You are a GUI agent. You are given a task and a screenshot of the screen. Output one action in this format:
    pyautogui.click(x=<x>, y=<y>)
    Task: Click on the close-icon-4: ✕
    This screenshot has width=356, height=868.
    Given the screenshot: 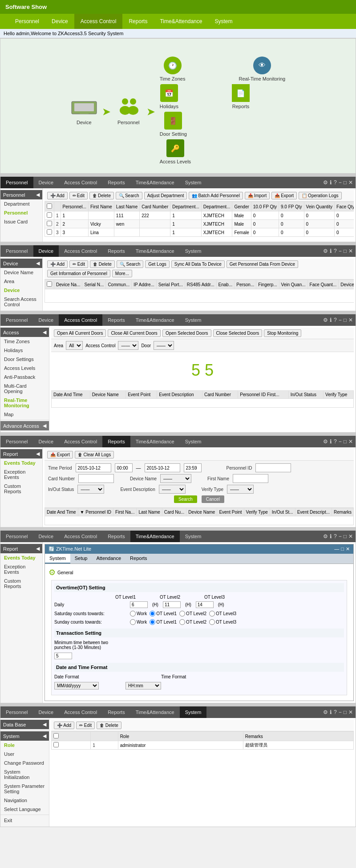 What is the action you would take?
    pyautogui.click(x=351, y=320)
    